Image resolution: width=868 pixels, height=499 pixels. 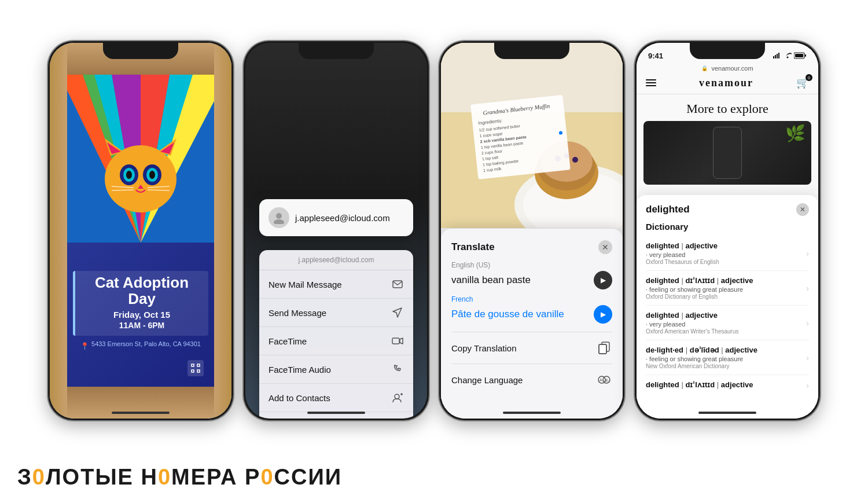 What do you see at coordinates (164, 477) in the screenshot?
I see `highlight-o2: 0` at bounding box center [164, 477].